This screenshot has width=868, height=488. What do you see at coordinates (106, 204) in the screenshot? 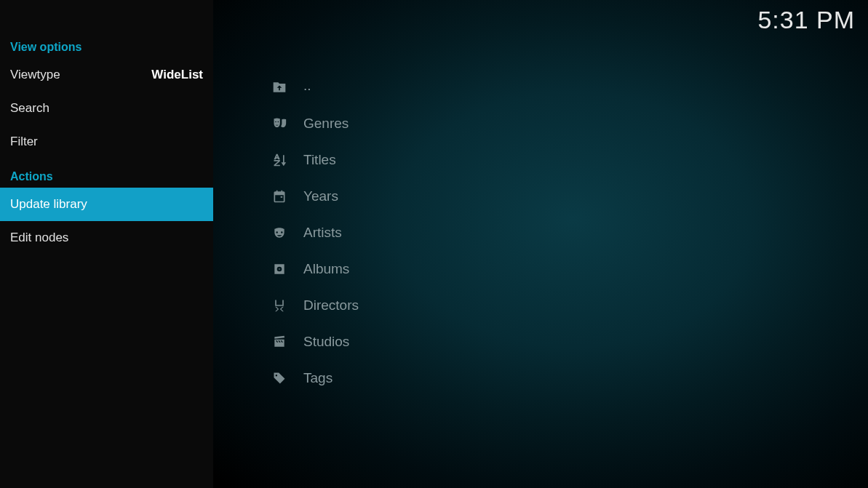
I see `update-library-item: Update library` at bounding box center [106, 204].